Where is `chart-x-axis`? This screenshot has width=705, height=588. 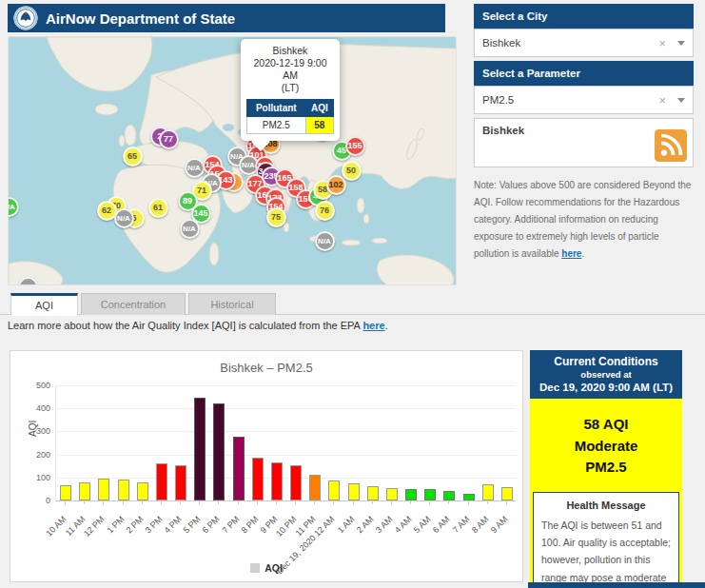 chart-x-axis is located at coordinates (285, 500).